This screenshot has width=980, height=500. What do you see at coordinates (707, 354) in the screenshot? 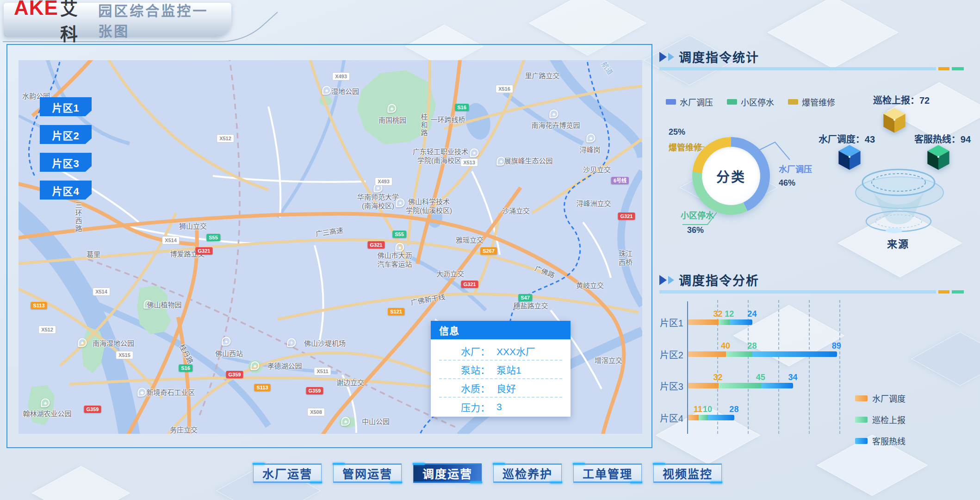
I see `bar-segment-水厂调度` at bounding box center [707, 354].